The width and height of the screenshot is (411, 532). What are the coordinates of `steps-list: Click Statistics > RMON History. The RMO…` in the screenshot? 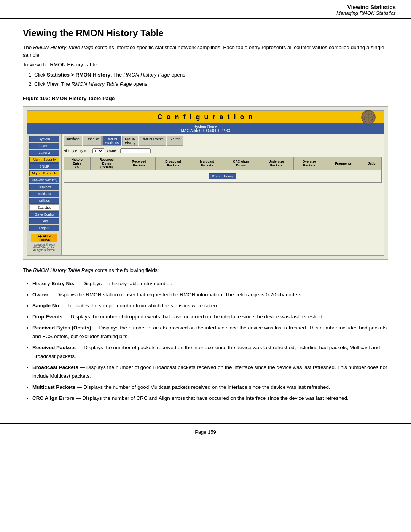 It's located at (211, 80).